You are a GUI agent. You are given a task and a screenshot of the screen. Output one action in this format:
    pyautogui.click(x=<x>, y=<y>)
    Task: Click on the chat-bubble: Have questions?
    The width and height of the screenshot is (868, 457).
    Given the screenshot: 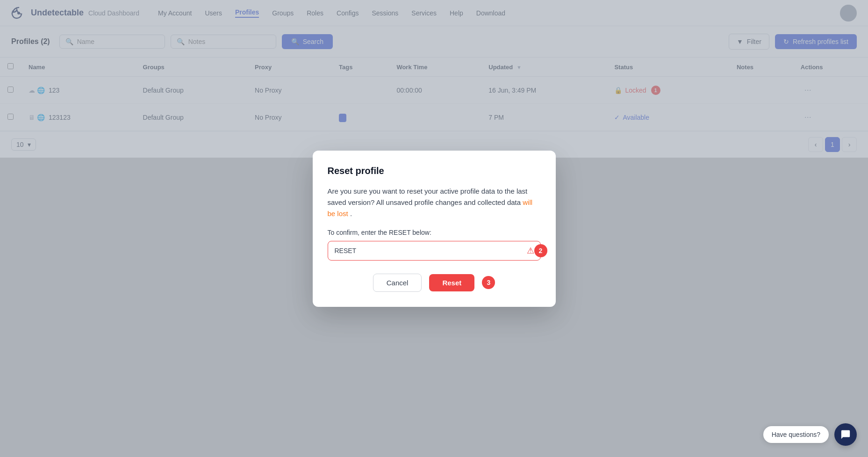 What is the action you would take?
    pyautogui.click(x=796, y=435)
    